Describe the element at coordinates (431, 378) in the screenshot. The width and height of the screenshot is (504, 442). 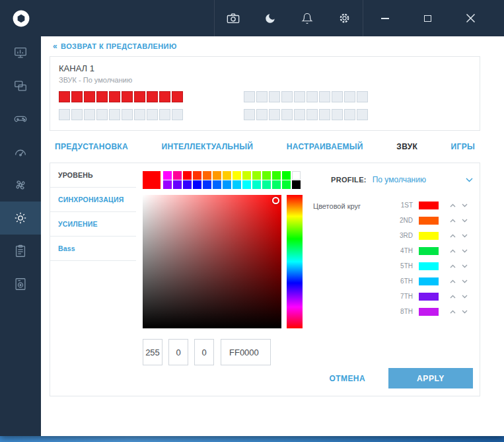
I see `apply-button: APPLY` at that location.